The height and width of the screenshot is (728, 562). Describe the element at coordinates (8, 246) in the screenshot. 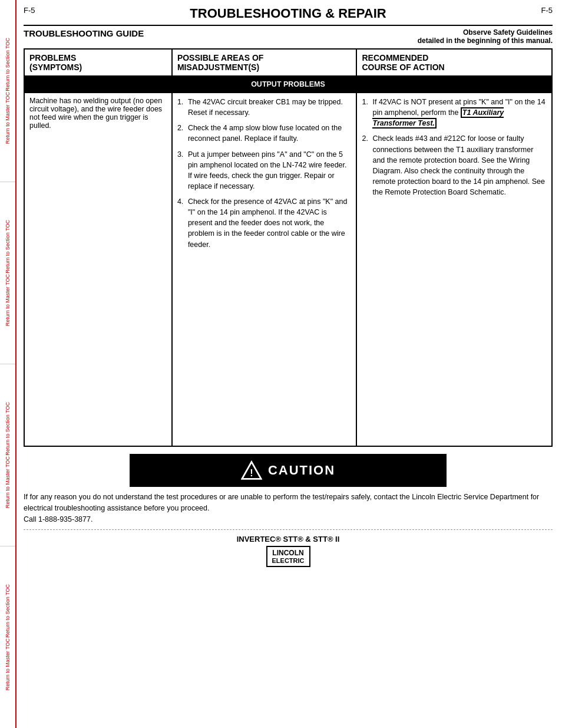

I see `sidebar-link-section-toc-2: Return to Section TOC` at that location.